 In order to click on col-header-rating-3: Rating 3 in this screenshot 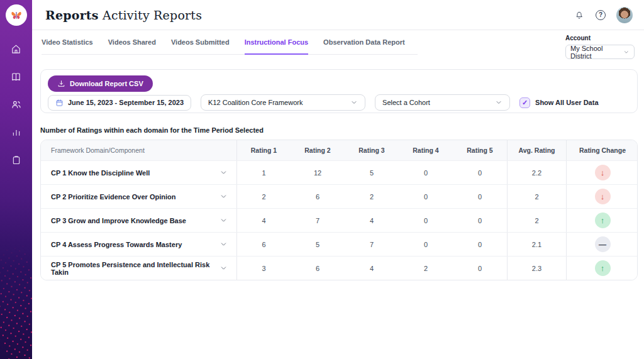, I will do `click(372, 150)`.